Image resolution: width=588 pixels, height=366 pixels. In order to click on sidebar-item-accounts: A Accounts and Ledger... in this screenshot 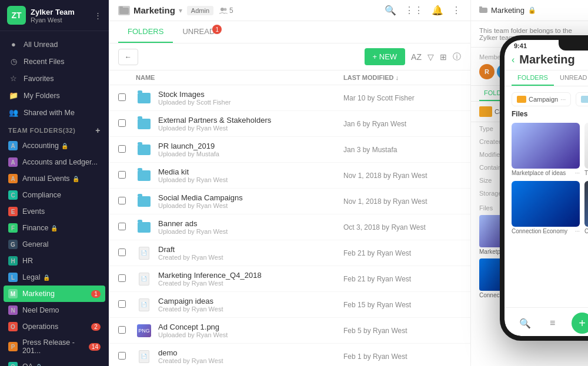, I will do `click(54, 162)`.